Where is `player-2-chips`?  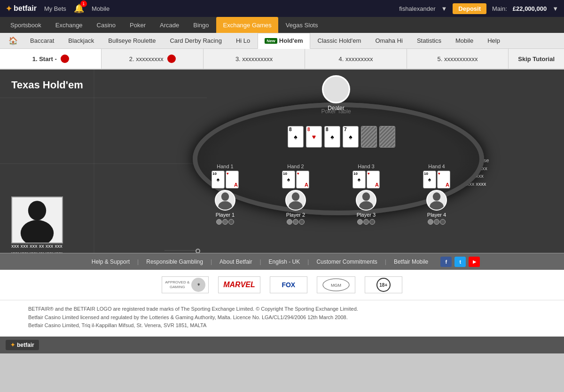
player-2-chips is located at coordinates (296, 222).